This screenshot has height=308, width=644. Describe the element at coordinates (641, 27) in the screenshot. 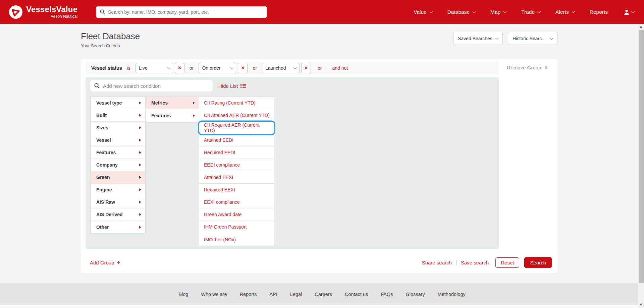

I see `scroll-up-icon` at that location.